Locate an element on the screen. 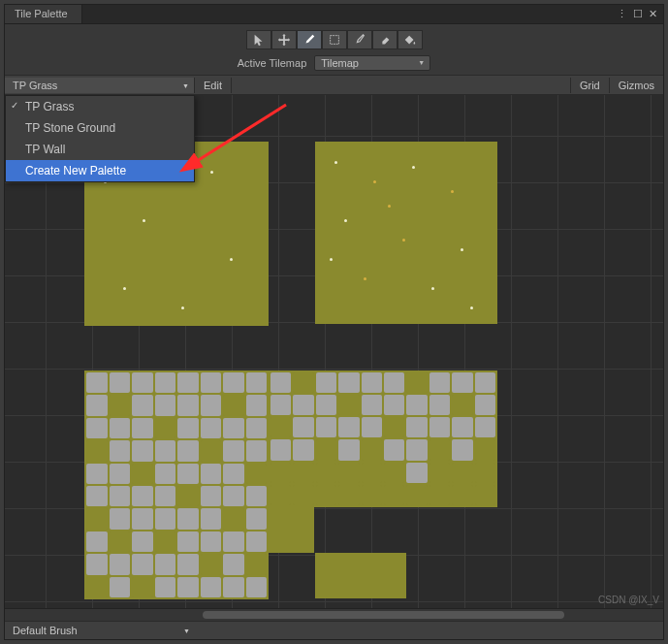 The width and height of the screenshot is (668, 644). palette-option-create-new: Create New Palette is located at coordinates (100, 171).